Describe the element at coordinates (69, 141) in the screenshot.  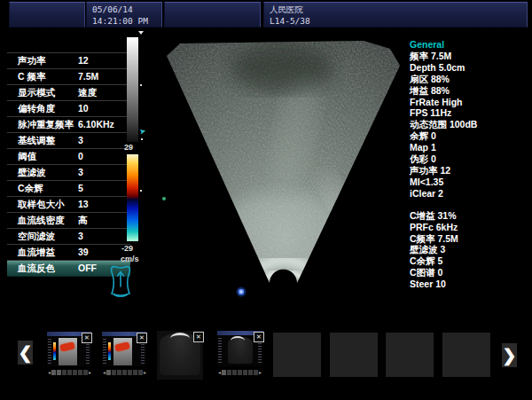
I see `param-row-baseline: 基线调整 3` at that location.